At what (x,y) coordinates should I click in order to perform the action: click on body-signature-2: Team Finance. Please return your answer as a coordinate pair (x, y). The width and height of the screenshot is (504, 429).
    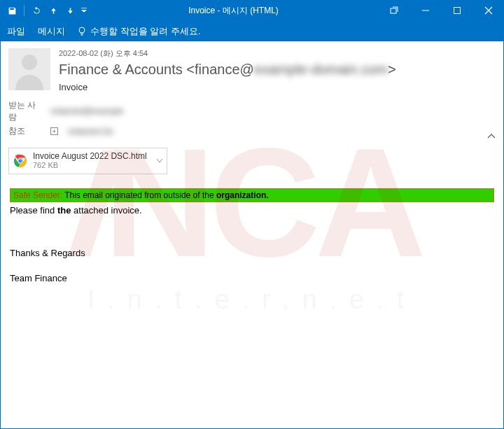
    Looking at the image, I should click on (252, 279).